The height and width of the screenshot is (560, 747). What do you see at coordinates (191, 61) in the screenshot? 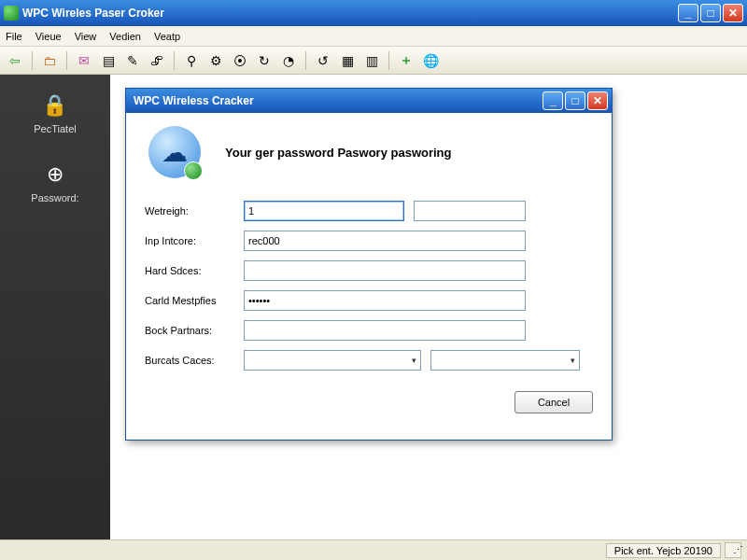
I see `person-icon: ⚲` at bounding box center [191, 61].